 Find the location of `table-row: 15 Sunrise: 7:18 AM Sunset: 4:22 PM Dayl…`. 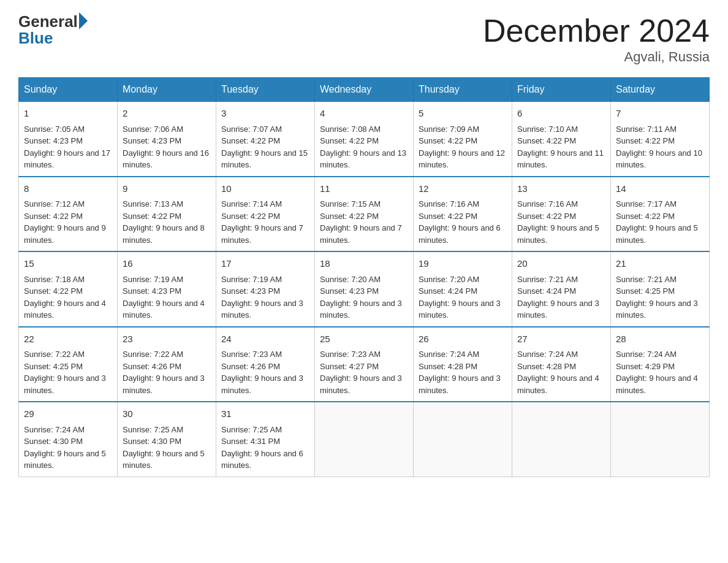

table-row: 15 Sunrise: 7:18 AM Sunset: 4:22 PM Dayl… is located at coordinates (69, 289).